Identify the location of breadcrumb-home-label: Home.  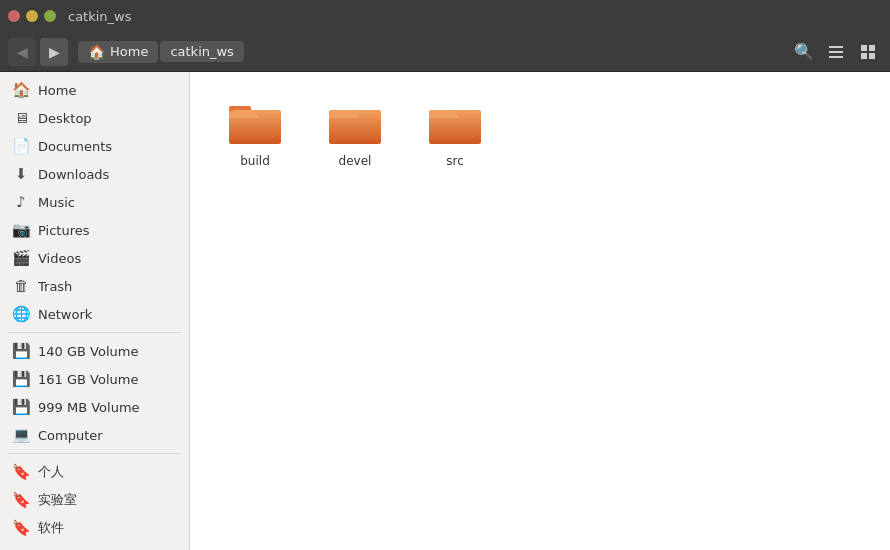
(129, 52).